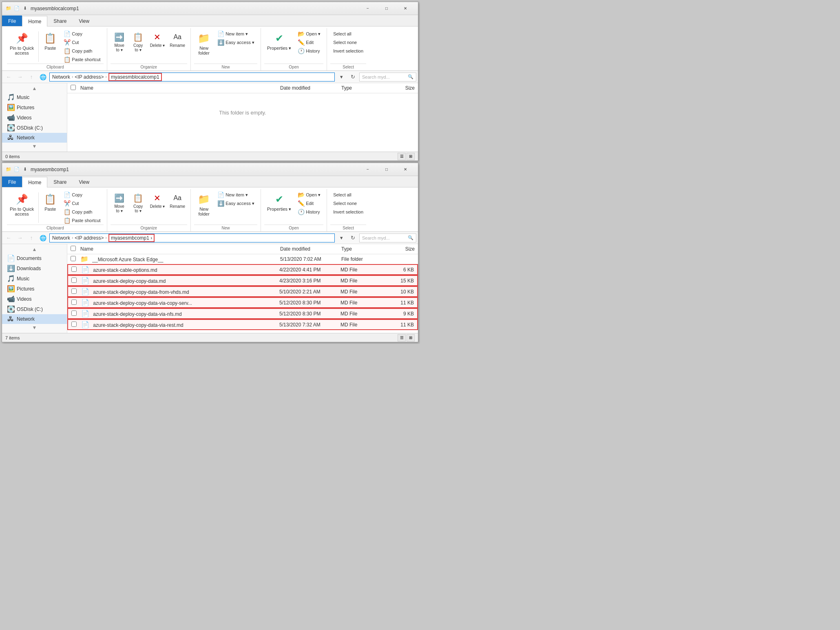 The image size is (840, 630). Describe the element at coordinates (60, 182) in the screenshot. I see `ribbon-tab-share: Share` at that location.